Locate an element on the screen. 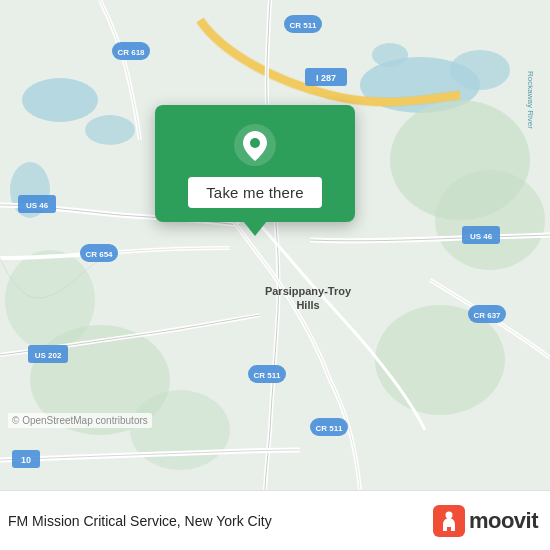 This screenshot has width=550, height=550. svg-text: I 287 is located at coordinates (326, 78).